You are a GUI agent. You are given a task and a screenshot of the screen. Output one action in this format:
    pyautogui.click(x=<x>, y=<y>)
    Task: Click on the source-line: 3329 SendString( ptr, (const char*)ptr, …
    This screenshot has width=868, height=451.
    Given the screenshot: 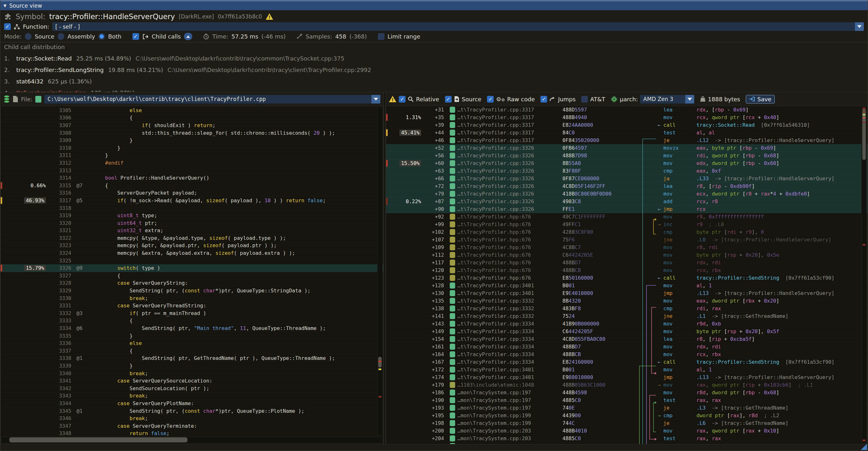 What is the action you would take?
    pyautogui.click(x=192, y=291)
    